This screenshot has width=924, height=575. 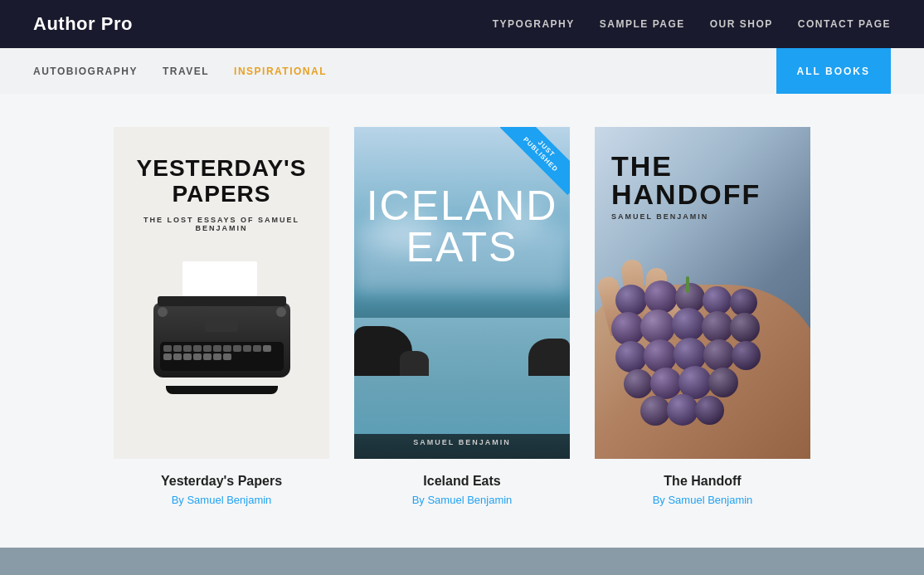 I want to click on filter-autobiography: AUTOBIOGRAPHY, so click(x=85, y=71).